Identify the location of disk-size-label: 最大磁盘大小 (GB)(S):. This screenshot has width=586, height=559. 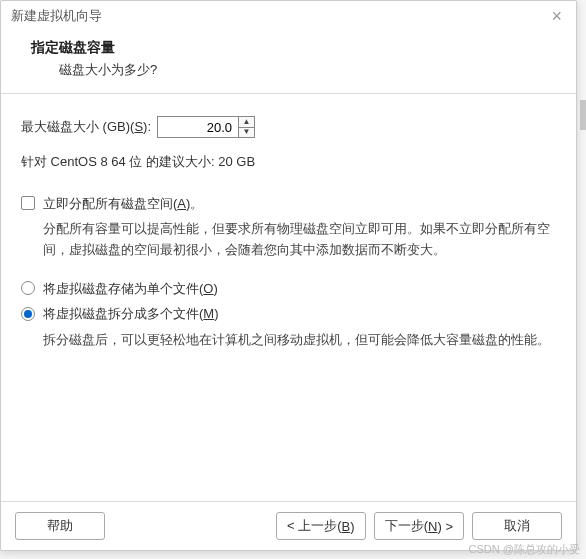
(86, 127).